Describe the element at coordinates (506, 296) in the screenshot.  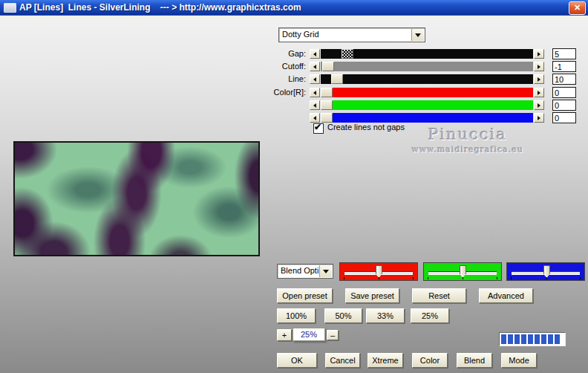
I see `advanced-button: Advanced` at that location.